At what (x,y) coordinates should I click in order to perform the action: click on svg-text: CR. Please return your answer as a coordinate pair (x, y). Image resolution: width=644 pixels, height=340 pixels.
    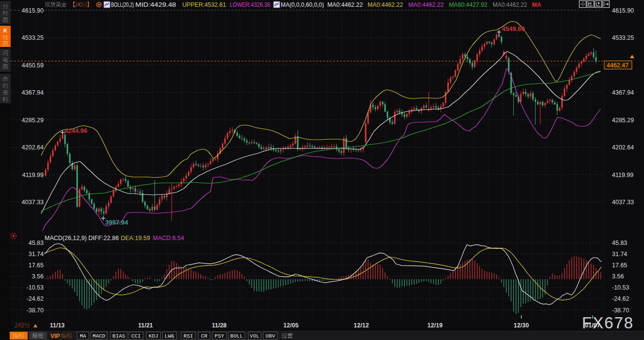
    Looking at the image, I should click on (204, 336).